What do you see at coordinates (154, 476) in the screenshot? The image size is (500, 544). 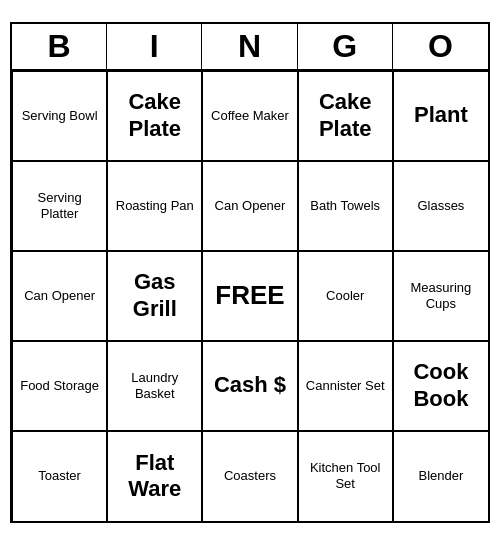 I see `cell-4-1: Flat Ware` at bounding box center [154, 476].